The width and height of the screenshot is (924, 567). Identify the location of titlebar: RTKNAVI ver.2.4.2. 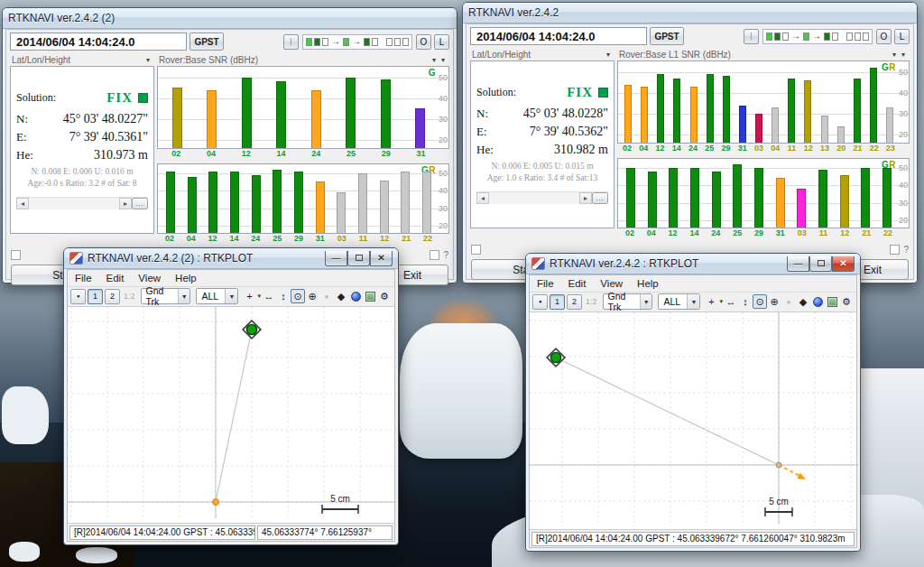
(689, 13).